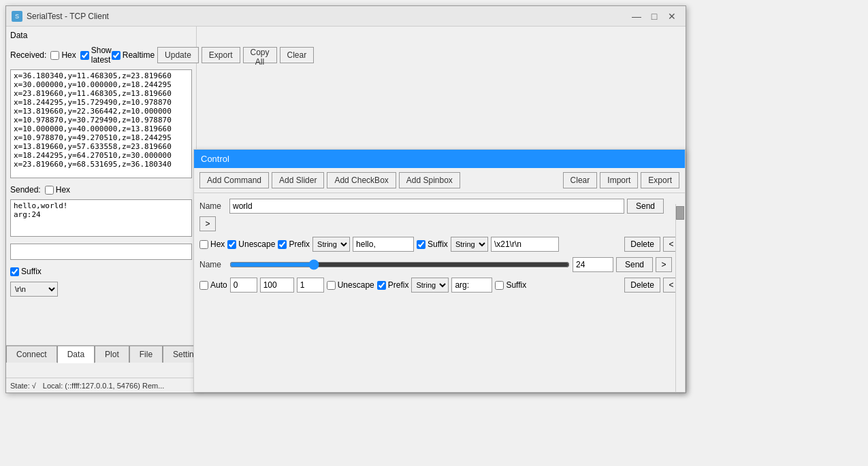 This screenshot has height=466, width=868. I want to click on slider-prefix-checkbox, so click(381, 286).